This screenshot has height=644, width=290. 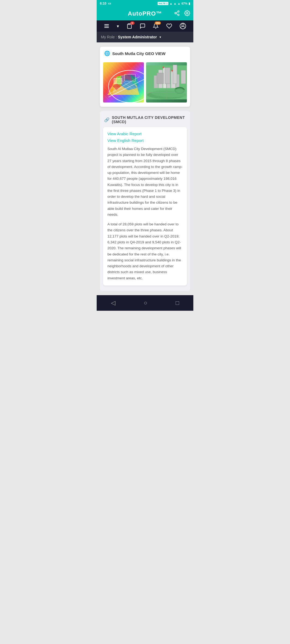 I want to click on smcd-desc-paragraph-2: A total of 28,059 plots will be handed o…, so click(x=145, y=251).